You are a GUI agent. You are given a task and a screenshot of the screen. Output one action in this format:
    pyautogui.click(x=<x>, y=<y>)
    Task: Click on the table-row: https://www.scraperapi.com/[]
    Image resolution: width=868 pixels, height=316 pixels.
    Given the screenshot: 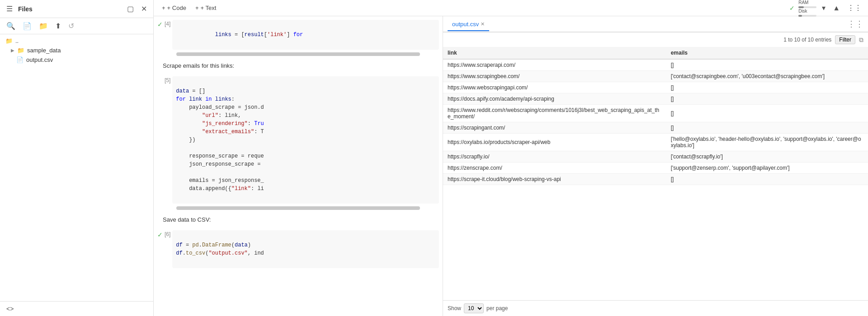 What is the action you would take?
    pyautogui.click(x=656, y=65)
    